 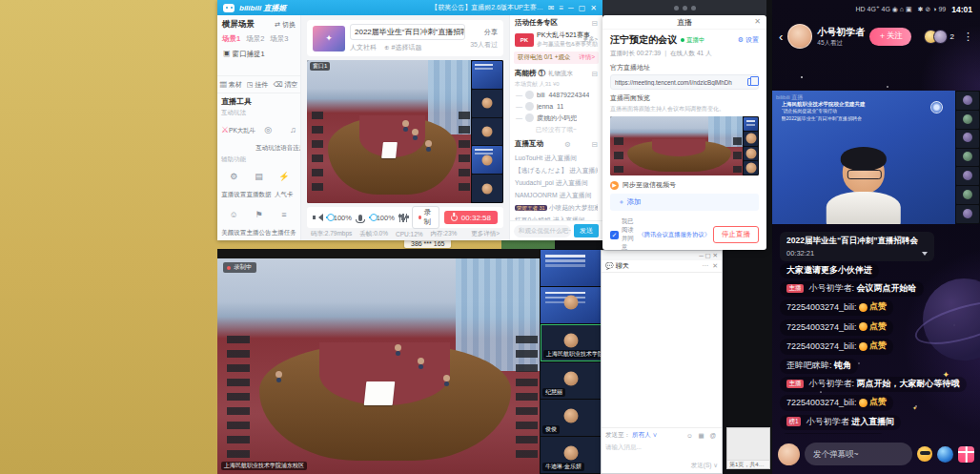 I want to click on more-details-link: 更多详情>, so click(x=485, y=235).